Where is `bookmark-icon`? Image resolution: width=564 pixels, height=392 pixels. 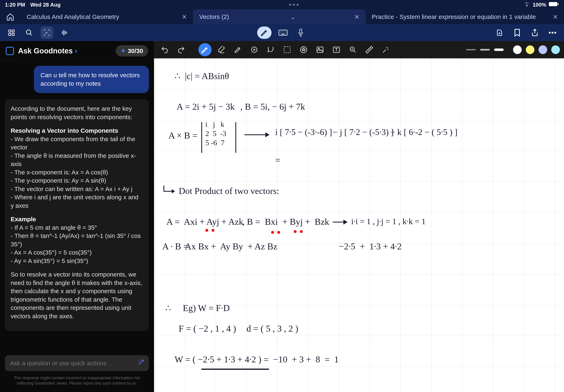 bookmark-icon is located at coordinates (517, 33).